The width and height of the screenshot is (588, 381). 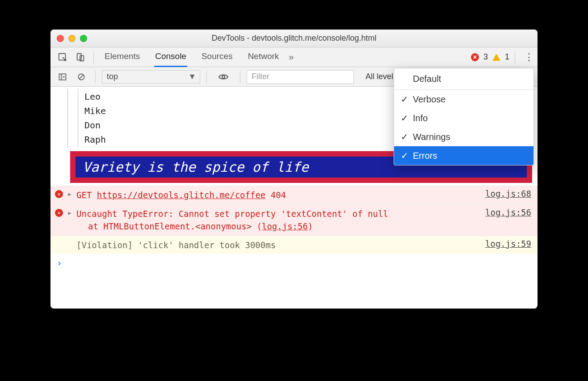 I want to click on kebab-menu-icon: ⋮, so click(x=529, y=57).